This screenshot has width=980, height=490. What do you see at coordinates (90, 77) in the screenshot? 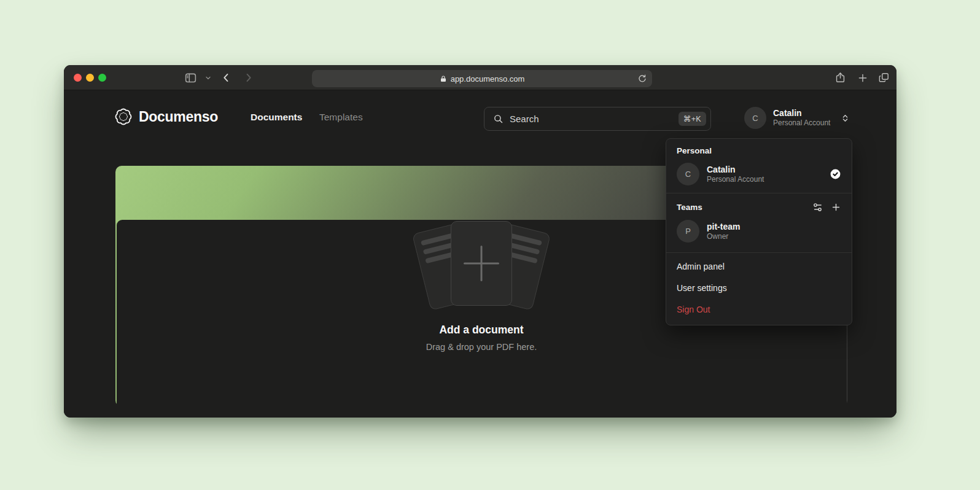
I see `traffic-lights` at bounding box center [90, 77].